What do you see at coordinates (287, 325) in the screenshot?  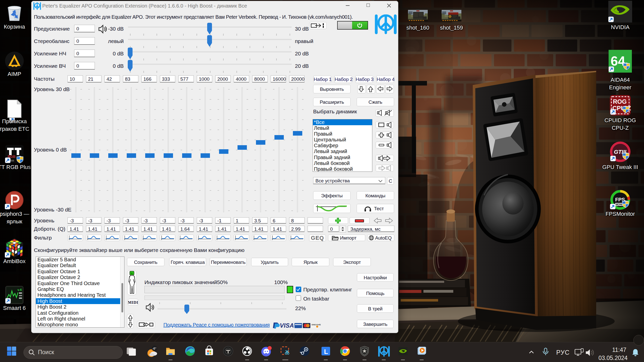 I see `svg-text: VISA` at bounding box center [287, 325].